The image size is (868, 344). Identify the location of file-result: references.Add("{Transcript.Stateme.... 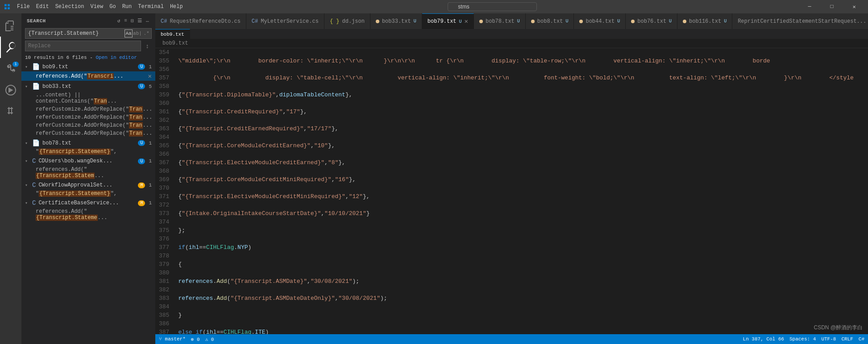
(88, 215).